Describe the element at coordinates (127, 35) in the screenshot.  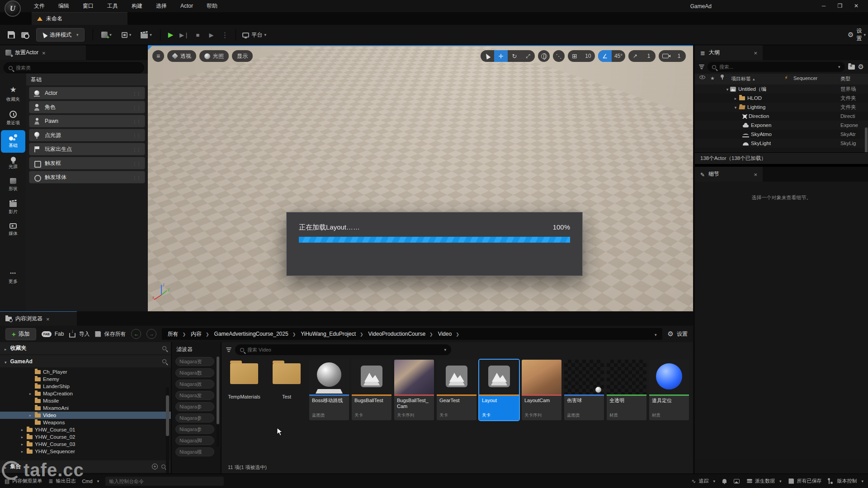
I see `blueprints-button` at that location.